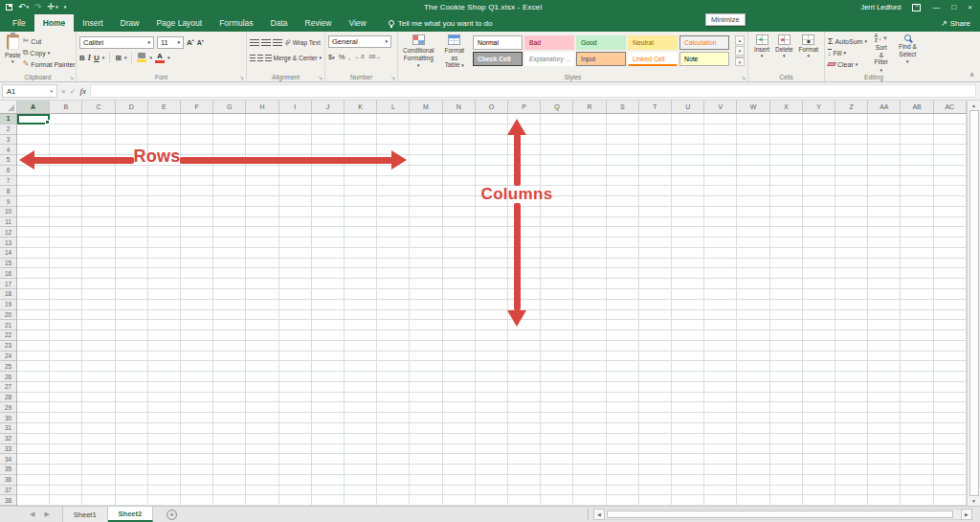  I want to click on gallery-more-button: ▾, so click(740, 61).